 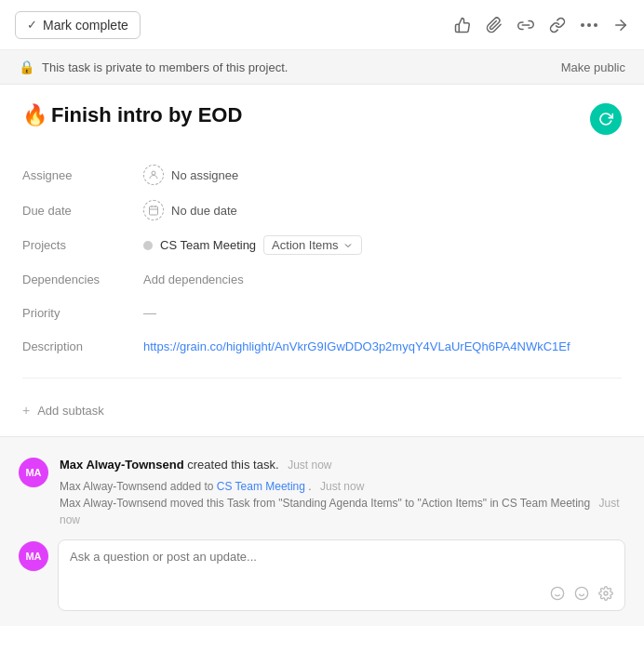 What do you see at coordinates (83, 279) in the screenshot?
I see `dependencies-label: Dependencies` at bounding box center [83, 279].